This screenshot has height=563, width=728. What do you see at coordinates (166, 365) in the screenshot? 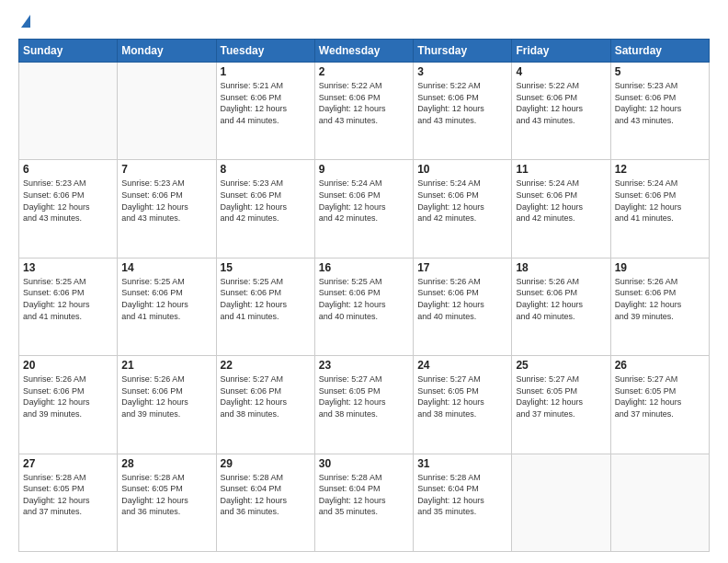
I see `day-number: 21` at bounding box center [166, 365].